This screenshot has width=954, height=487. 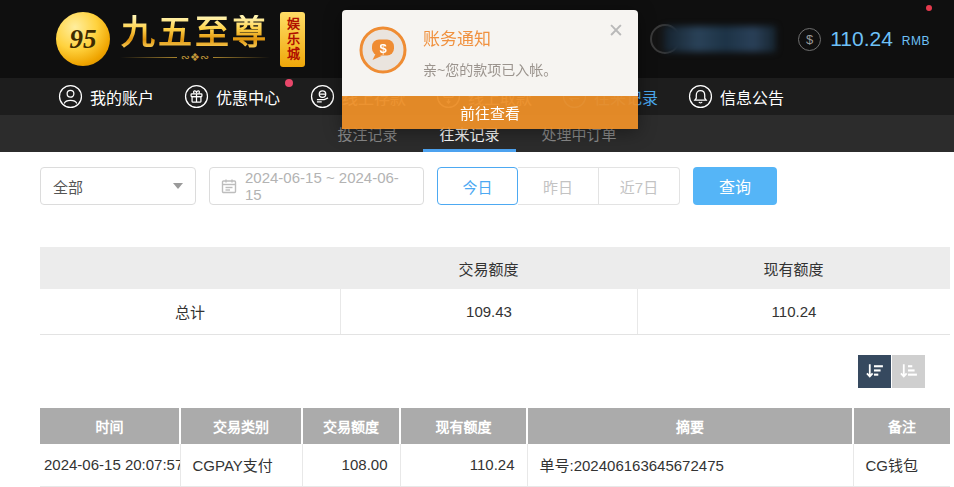 I want to click on brand-title: 九五至尊, so click(x=195, y=33).